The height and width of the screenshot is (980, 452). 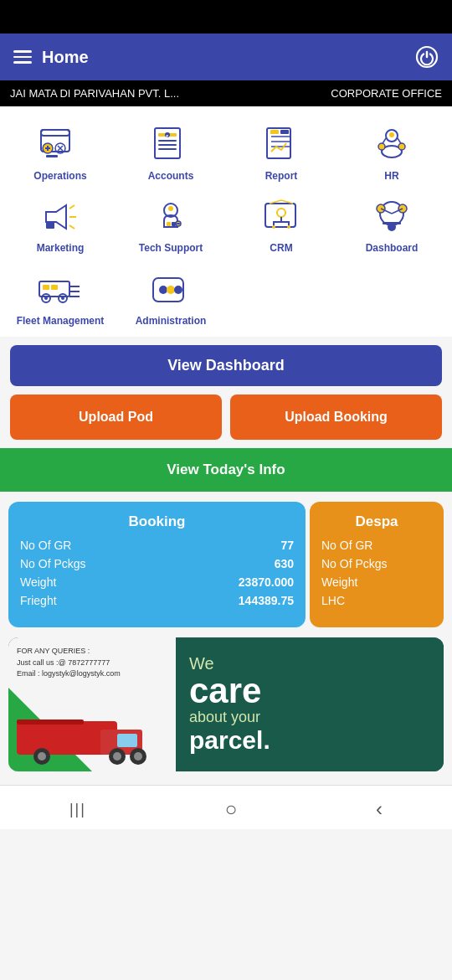 I want to click on nav-back-icon: ‹, so click(x=379, y=809).